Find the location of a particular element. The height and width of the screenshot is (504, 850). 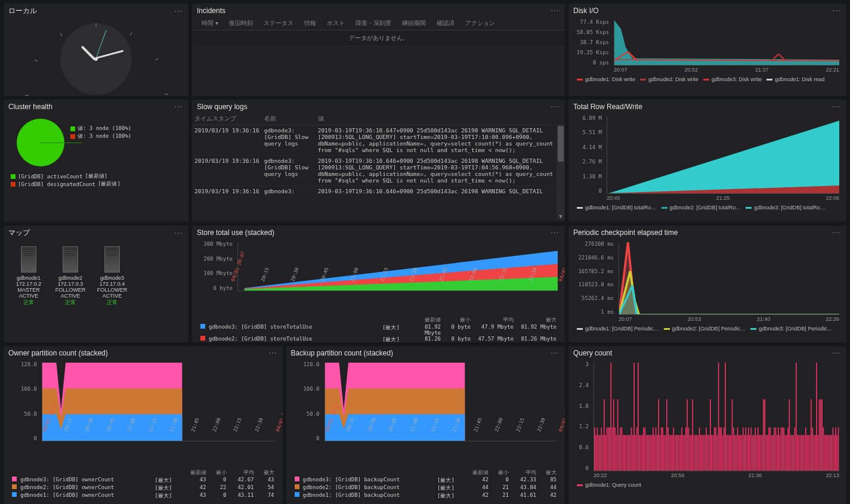

panel-backup-partition: Backup partition count (stacked) ⋯ 128.0… is located at coordinates (426, 425).